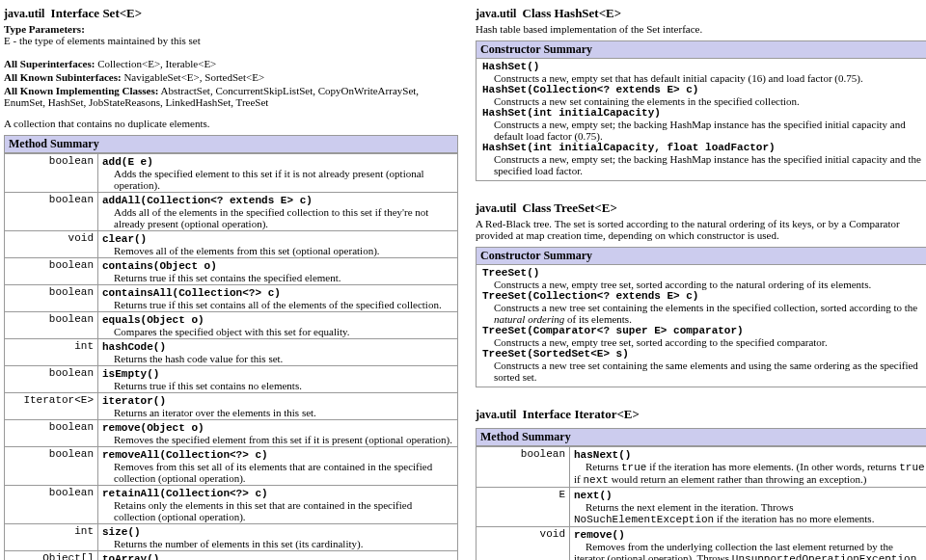 The width and height of the screenshot is (926, 560). I want to click on ts-c2-sig: TreeSet(Comparator<? super E> comparator…, so click(702, 331).